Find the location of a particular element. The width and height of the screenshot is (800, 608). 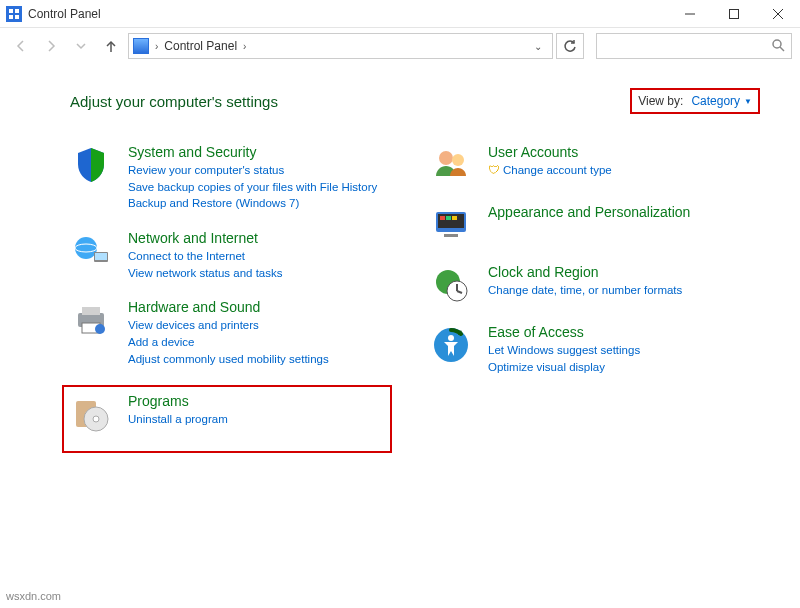

link-view-devices: View devices and printers is located at coordinates (228, 326).